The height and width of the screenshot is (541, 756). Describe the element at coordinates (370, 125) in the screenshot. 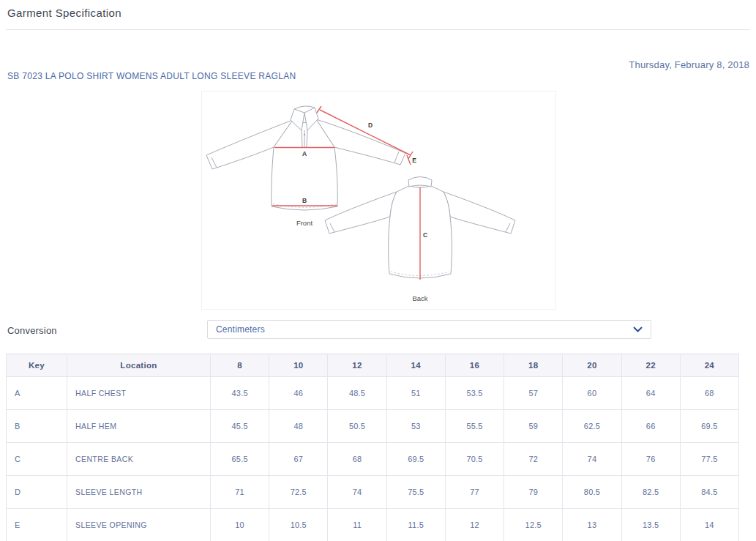

I see `measure-label-d: D` at that location.